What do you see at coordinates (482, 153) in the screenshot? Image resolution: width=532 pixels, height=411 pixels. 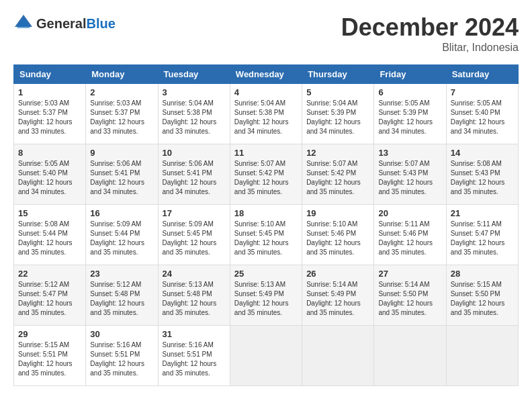 I see `day-number: 14` at bounding box center [482, 153].